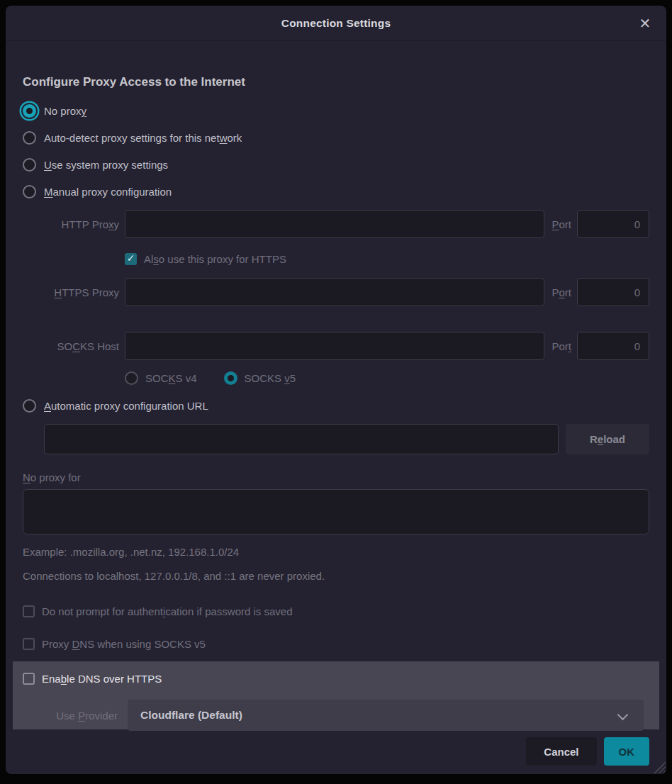 The image size is (672, 784). Describe the element at coordinates (58, 292) in the screenshot. I see `label-accesskey: H` at that location.